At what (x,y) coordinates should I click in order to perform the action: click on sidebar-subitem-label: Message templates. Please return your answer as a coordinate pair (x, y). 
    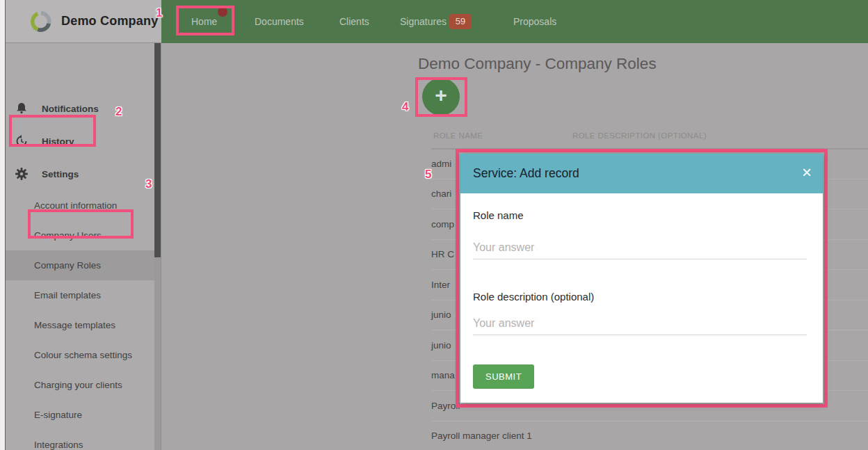
    Looking at the image, I should click on (75, 326).